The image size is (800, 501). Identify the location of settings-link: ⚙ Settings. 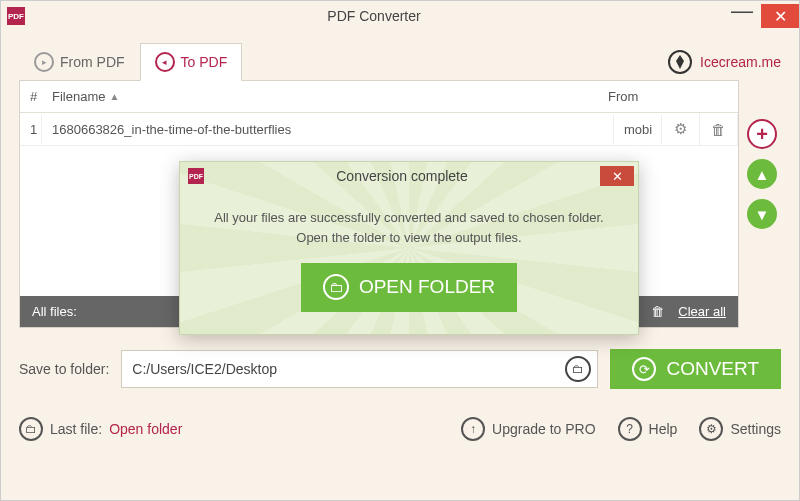
(740, 429).